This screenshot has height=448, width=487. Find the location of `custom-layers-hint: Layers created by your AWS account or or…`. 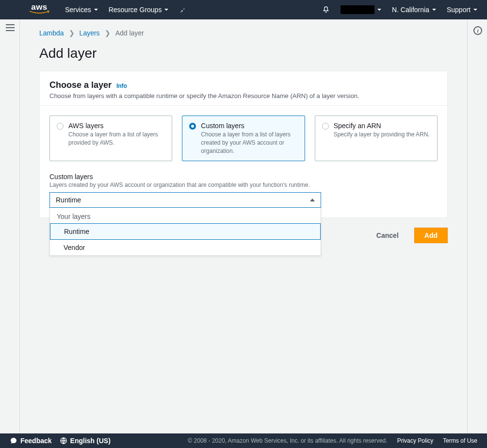

custom-layers-hint: Layers created by your AWS account or or… is located at coordinates (244, 185).